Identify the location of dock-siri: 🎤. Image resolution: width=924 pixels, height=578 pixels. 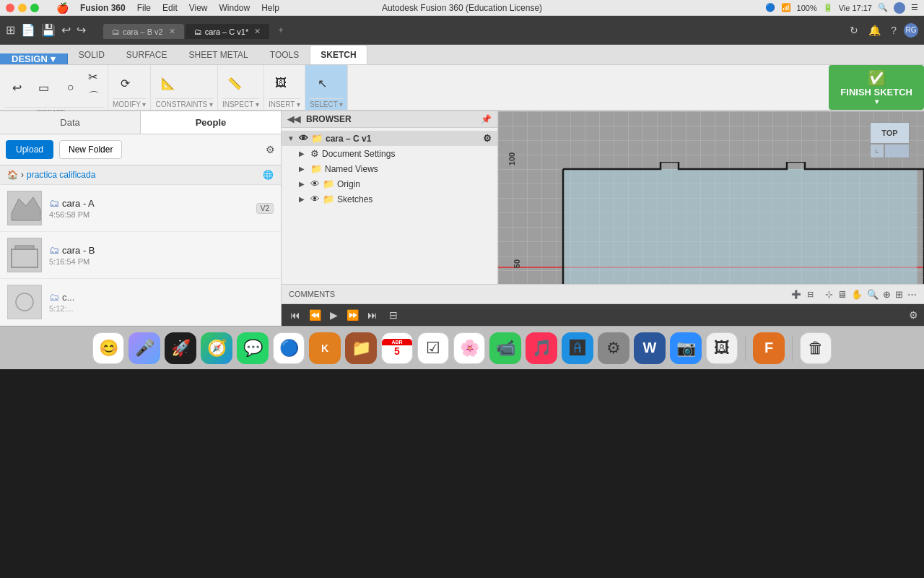
(144, 348).